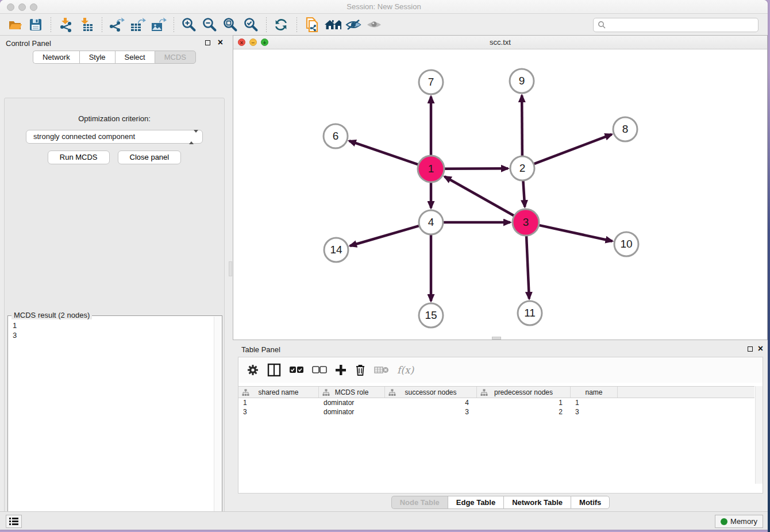 This screenshot has width=770, height=532. What do you see at coordinates (750, 349) in the screenshot?
I see `float-table-panel-icon` at bounding box center [750, 349].